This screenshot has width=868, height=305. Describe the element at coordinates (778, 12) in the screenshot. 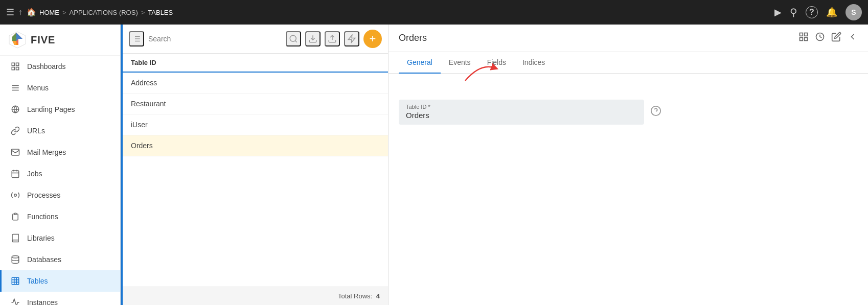

I see `play-icon: ▶` at that location.